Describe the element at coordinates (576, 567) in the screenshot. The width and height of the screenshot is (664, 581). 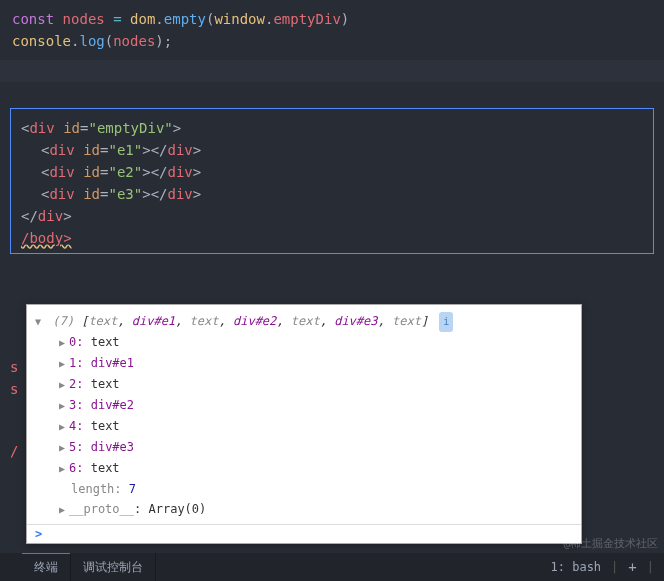
I see `terminal-selector: 1: bash` at that location.